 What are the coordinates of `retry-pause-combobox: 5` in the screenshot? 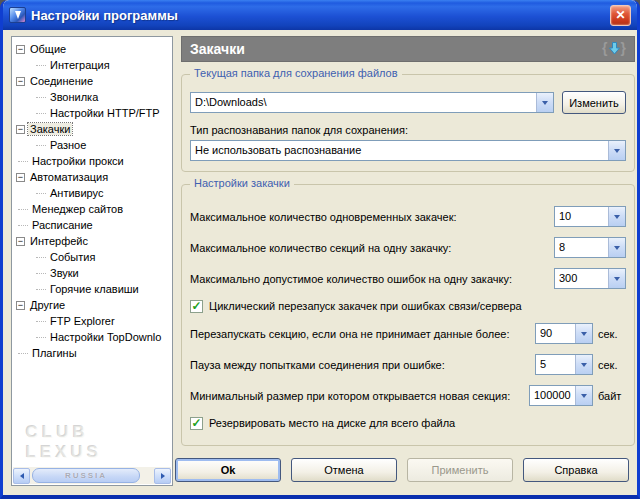 It's located at (564, 364).